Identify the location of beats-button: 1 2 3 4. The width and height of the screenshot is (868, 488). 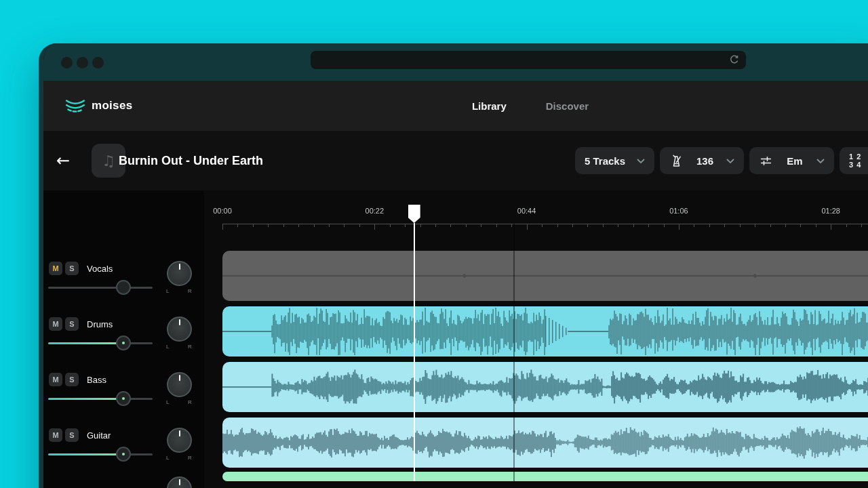
(854, 161).